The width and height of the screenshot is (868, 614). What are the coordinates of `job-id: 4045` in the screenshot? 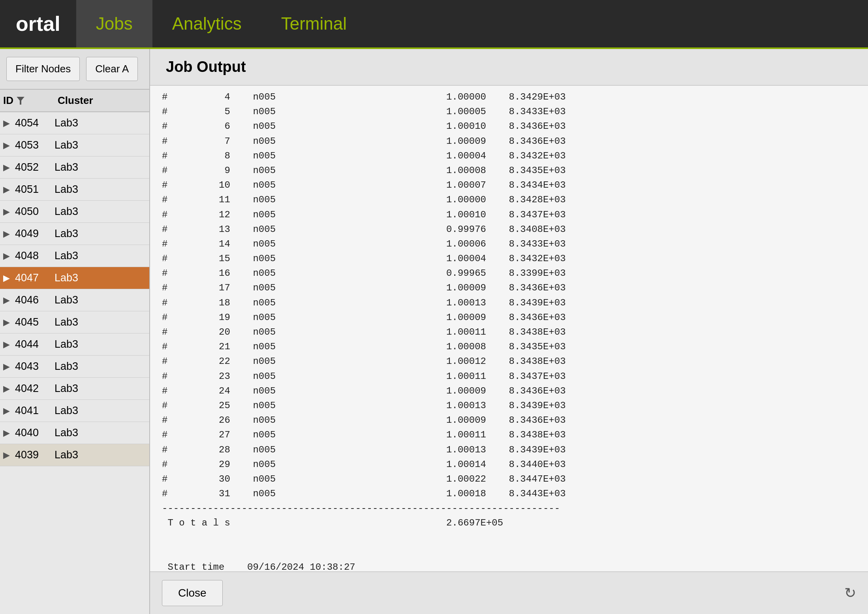 It's located at (35, 322).